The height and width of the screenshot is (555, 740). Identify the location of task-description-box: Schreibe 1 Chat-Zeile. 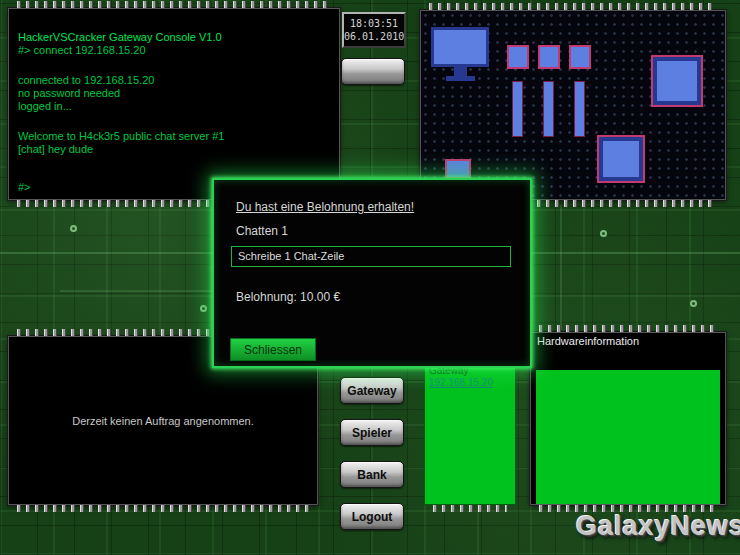
(371, 256).